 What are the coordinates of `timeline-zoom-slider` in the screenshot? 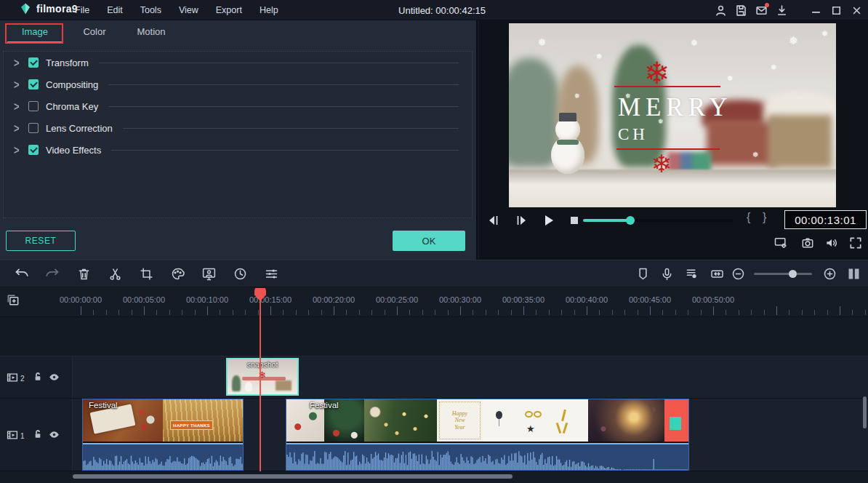 It's located at (783, 274).